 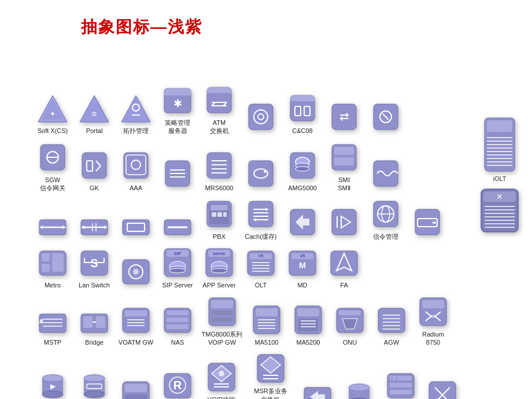 What do you see at coordinates (401, 384) in the screenshot?
I see `iad-icon` at bounding box center [401, 384].